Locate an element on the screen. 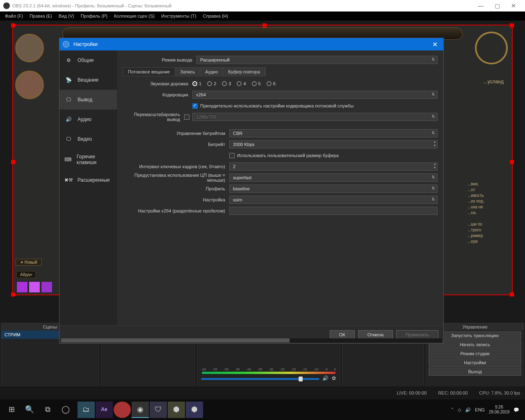 Image resolution: width=525 pixels, height=420 pixels. sidebar-item-general: ⚙ Общие is located at coordinates (88, 60).